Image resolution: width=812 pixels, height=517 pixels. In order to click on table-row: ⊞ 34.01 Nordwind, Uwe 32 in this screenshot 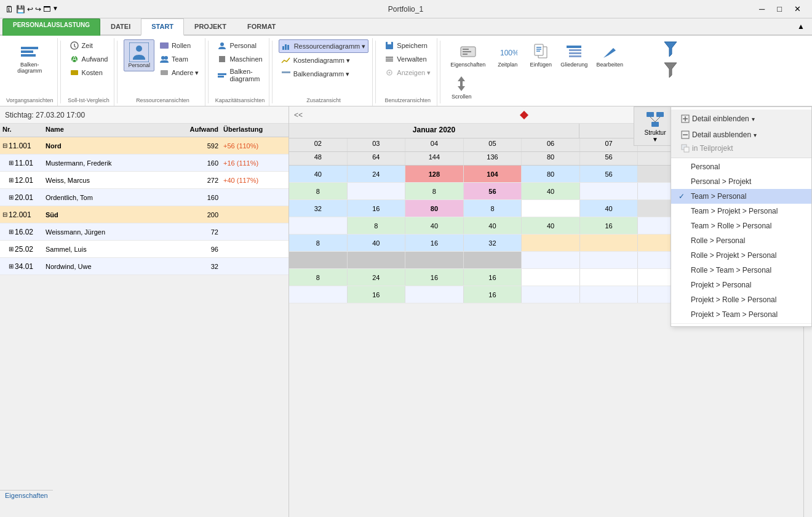, I will do `click(144, 267)`.